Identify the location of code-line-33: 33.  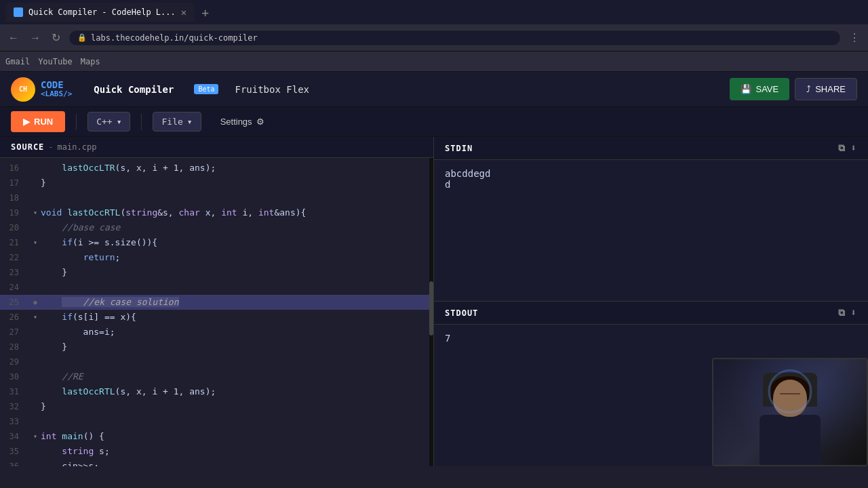
(217, 422).